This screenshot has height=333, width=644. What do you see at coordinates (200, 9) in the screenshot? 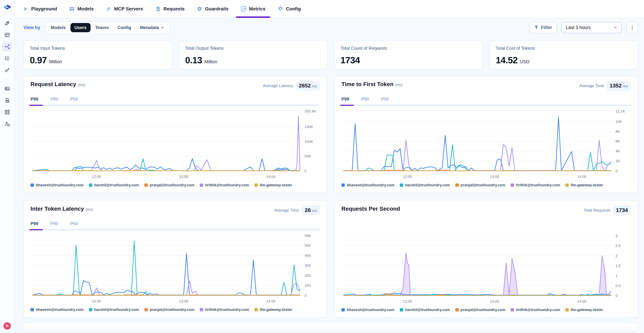
I see `guardrails-shield-icon` at bounding box center [200, 9].